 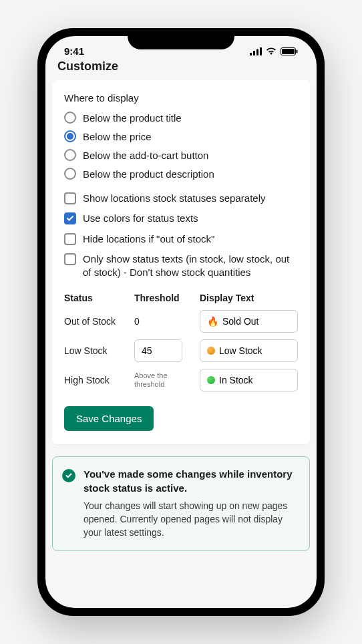 What do you see at coordinates (191, 481) in the screenshot?
I see `banner-title: You've made some changes while inventory…` at bounding box center [191, 481].